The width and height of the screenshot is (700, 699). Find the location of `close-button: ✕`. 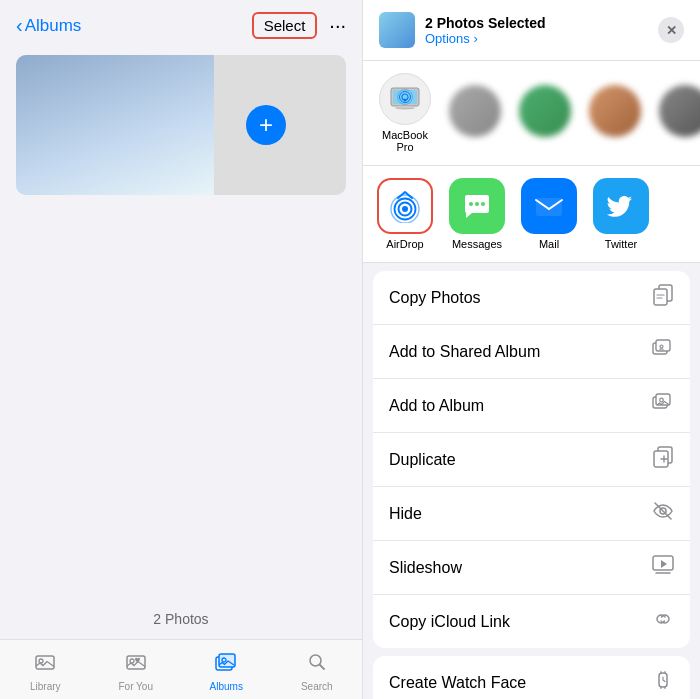

close-button: ✕ is located at coordinates (671, 30).